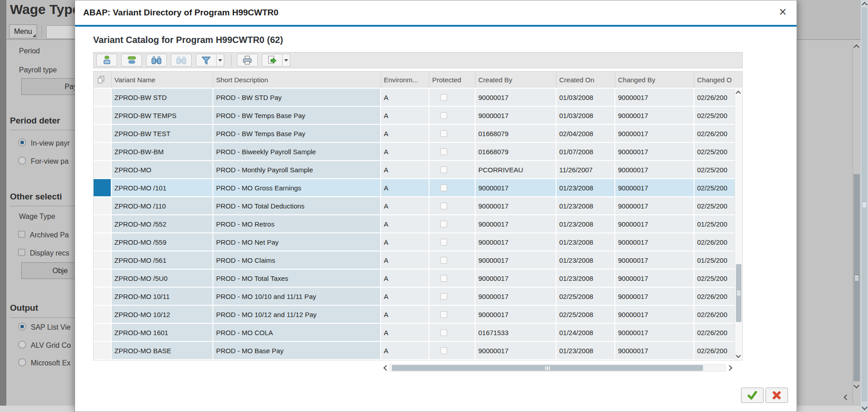  Describe the element at coordinates (297, 98) in the screenshot. I see `cell-short-description: PROD - BW STD Pay` at that location.